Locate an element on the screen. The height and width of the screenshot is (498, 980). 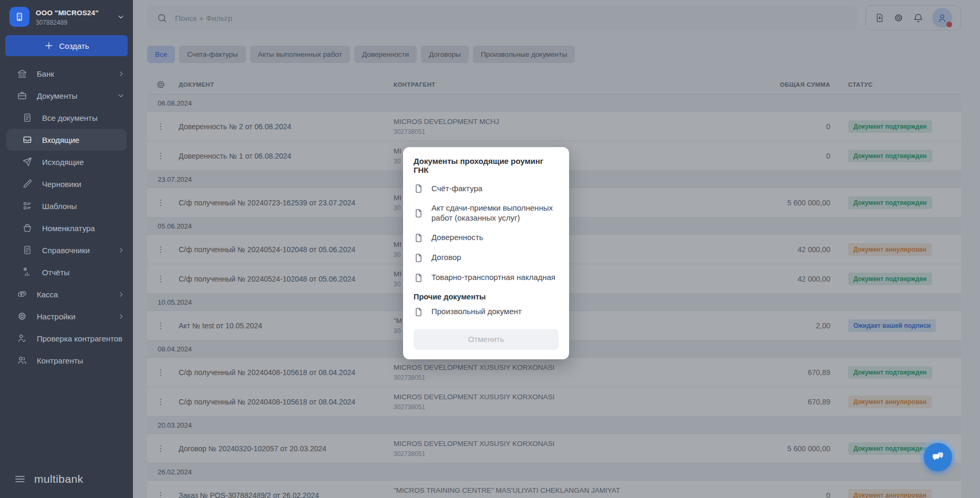
create-document-modal: Документы проходящие роуминг ГНК Счёт-фа… is located at coordinates (486, 253).